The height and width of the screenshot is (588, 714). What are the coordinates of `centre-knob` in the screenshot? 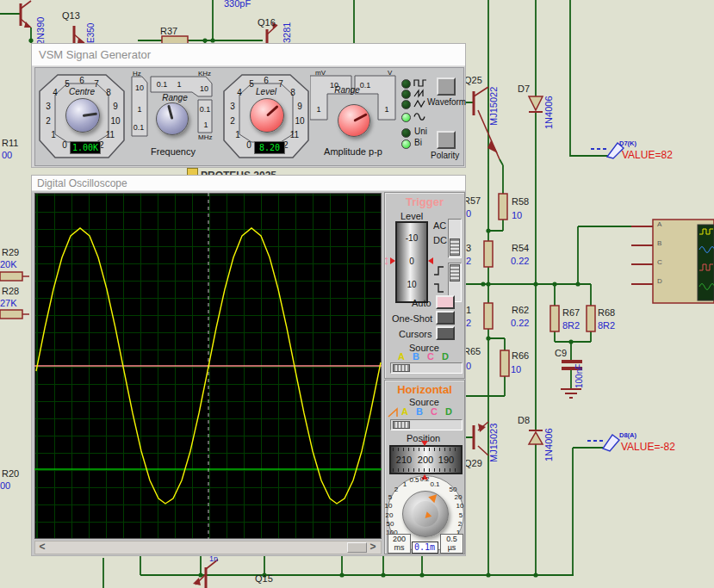 It's located at (83, 115).